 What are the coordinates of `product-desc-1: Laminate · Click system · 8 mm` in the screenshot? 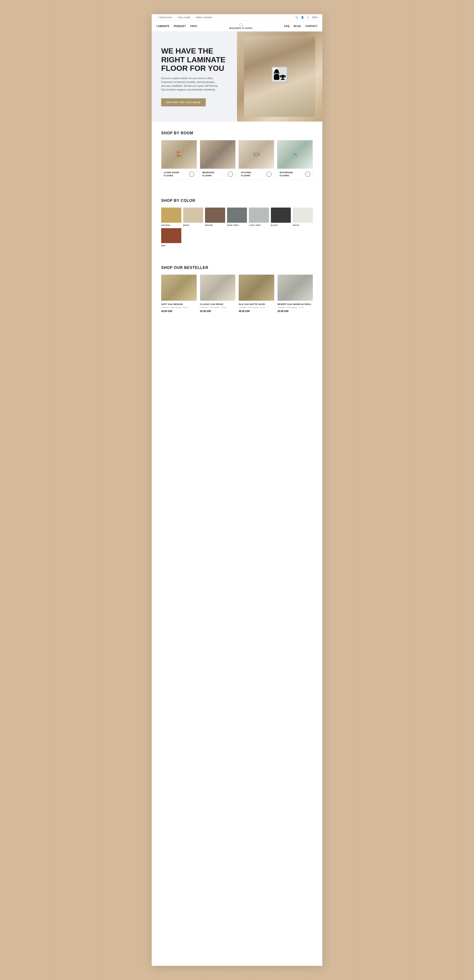 It's located at (218, 307).